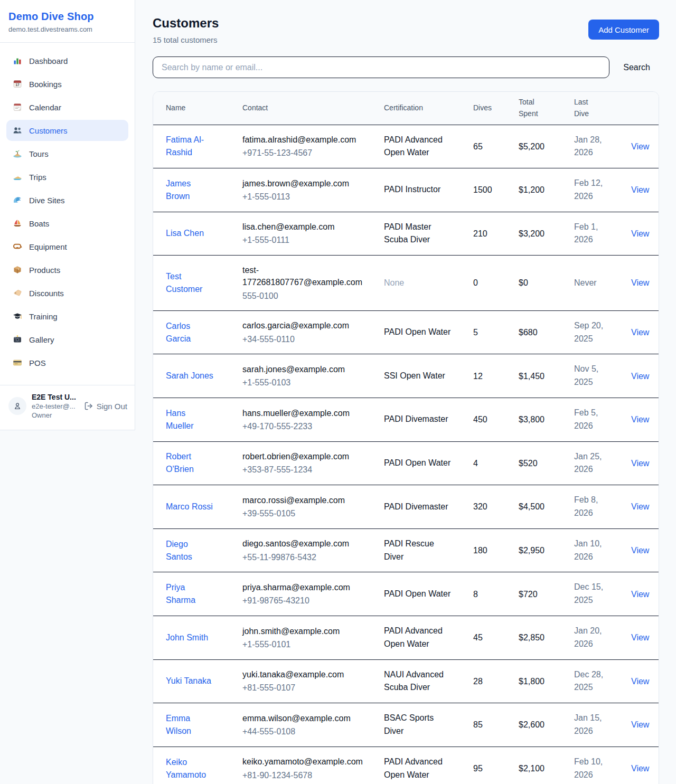 The height and width of the screenshot is (784, 676). What do you see at coordinates (191, 725) in the screenshot?
I see `customer-name-link: Emma Wilson` at bounding box center [191, 725].